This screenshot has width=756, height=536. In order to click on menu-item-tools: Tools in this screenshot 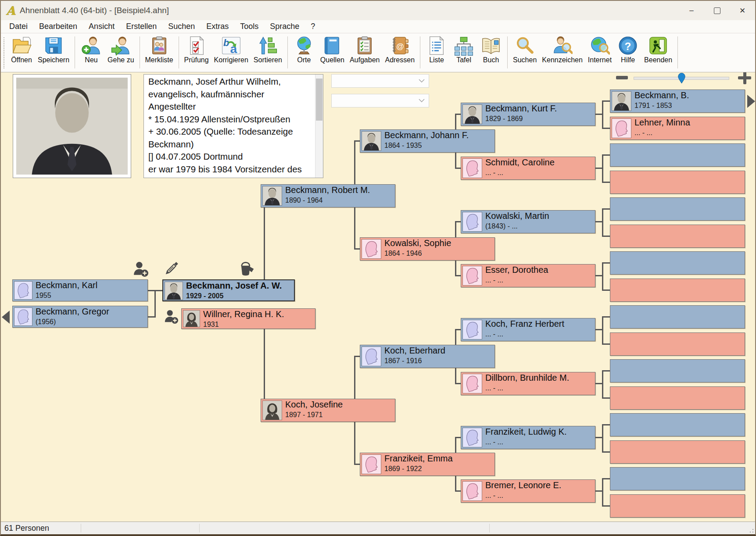, I will do `click(249, 26)`.